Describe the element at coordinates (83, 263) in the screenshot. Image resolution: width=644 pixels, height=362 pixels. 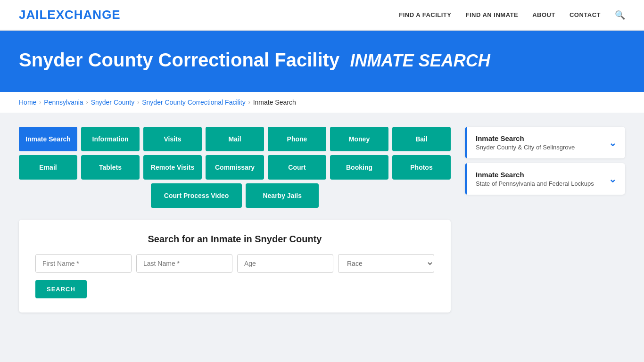
I see `first-name-input` at that location.